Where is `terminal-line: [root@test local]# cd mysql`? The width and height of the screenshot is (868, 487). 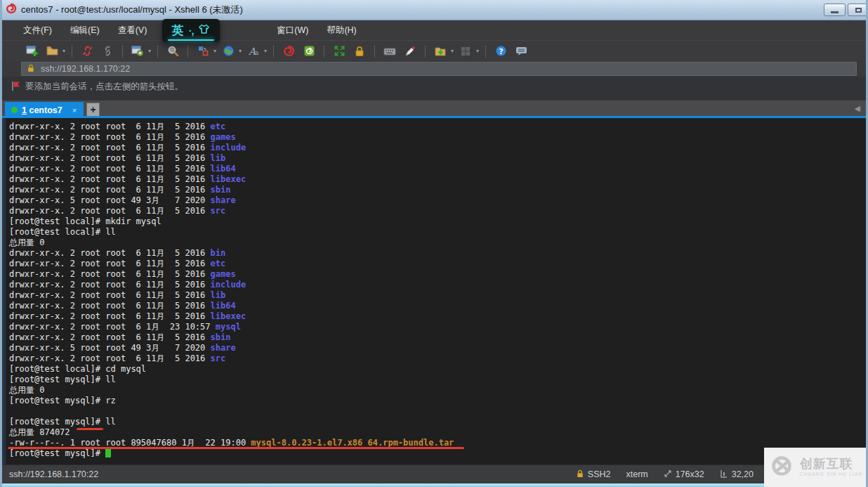 terminal-line: [root@test local]# cd mysql is located at coordinates (438, 370).